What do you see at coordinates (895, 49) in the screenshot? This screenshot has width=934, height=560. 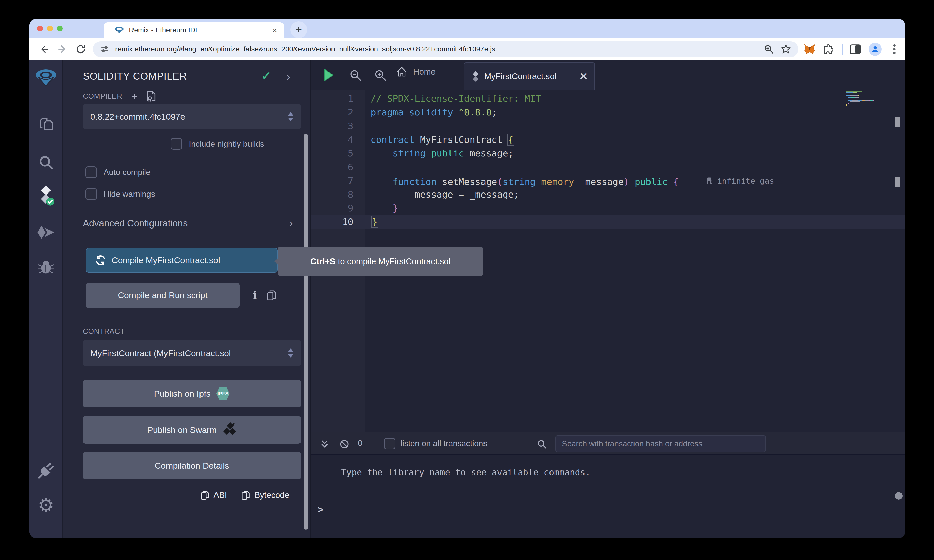 I see `browser-menu-icon` at bounding box center [895, 49].